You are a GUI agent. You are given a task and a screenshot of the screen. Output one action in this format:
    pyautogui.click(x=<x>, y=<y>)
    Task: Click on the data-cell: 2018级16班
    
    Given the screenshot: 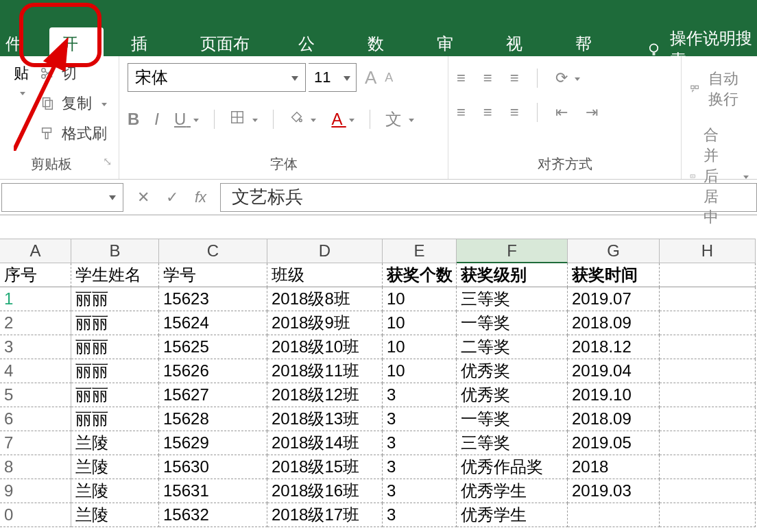 What is the action you would take?
    pyautogui.click(x=325, y=491)
    